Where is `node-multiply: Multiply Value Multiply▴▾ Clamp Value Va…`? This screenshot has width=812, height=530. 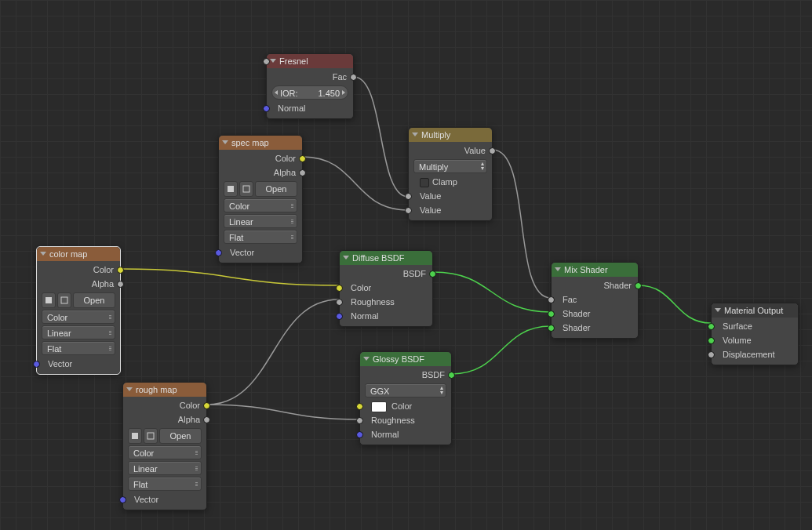 node-multiply: Multiply Value Multiply▴▾ Clamp Value Va… is located at coordinates (450, 174).